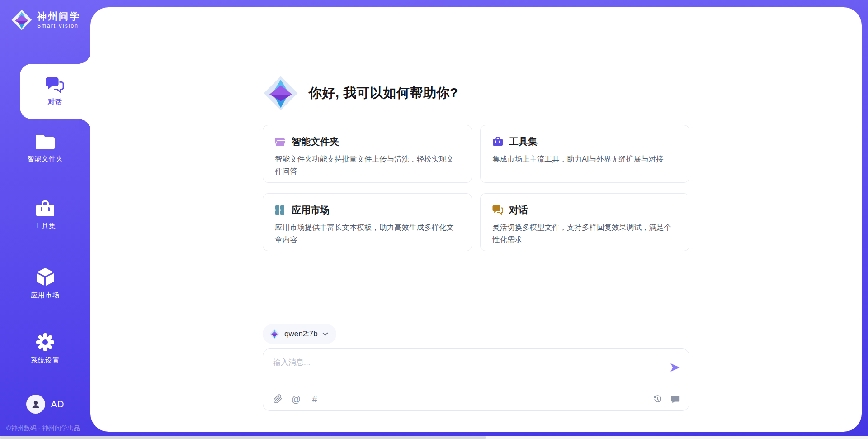 This screenshot has width=868, height=439. I want to click on paperclip-icon, so click(278, 399).